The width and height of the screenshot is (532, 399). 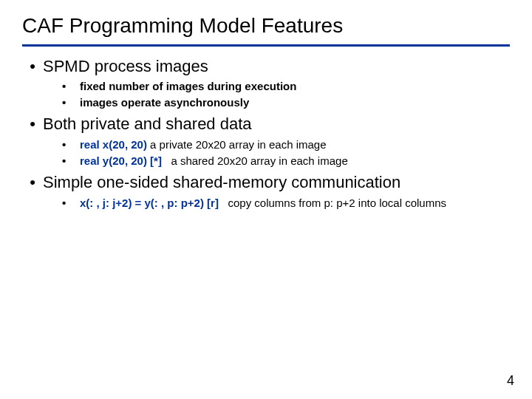 What do you see at coordinates (286, 145) in the screenshot?
I see `list-item: • real x(15, 15) a private 20x20 array i…` at bounding box center [286, 145].